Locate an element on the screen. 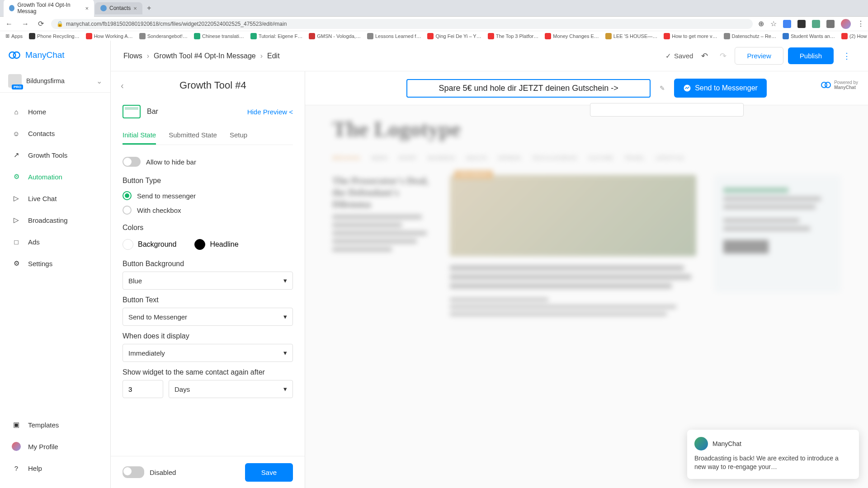  save-button: Save is located at coordinates (269, 473).